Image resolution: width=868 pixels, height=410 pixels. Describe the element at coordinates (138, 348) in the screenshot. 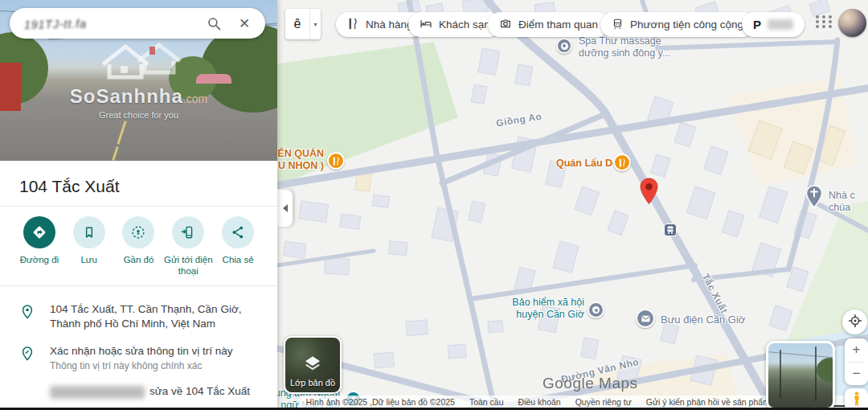

I see `place-info-list: 104 Tắc Xuất, TT. Cần Thạnh, Cần Giờ, Th…` at that location.